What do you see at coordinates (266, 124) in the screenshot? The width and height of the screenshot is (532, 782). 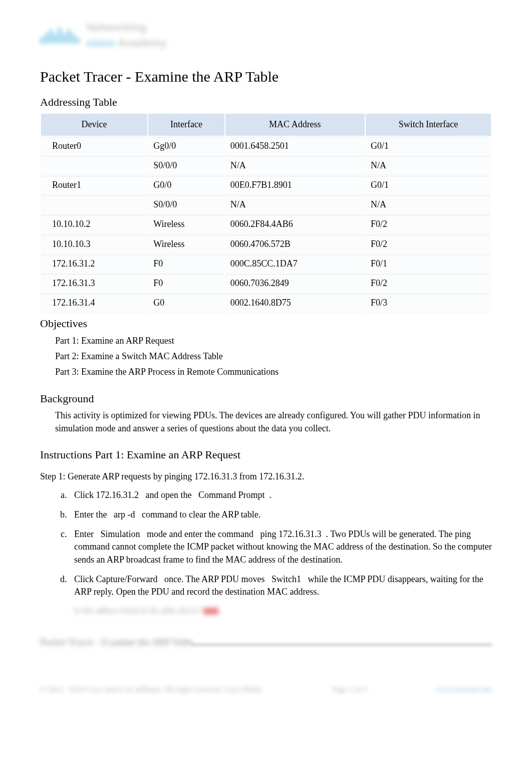 I see `table-header-row: Device Interface MAC Address Switch Inte…` at bounding box center [266, 124].